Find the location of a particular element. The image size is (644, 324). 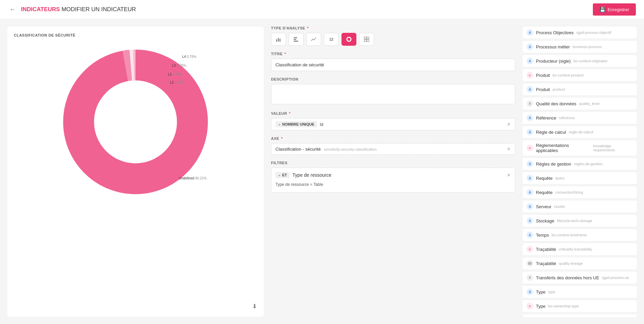

filter-title: Type de ressource is located at coordinates (312, 175).